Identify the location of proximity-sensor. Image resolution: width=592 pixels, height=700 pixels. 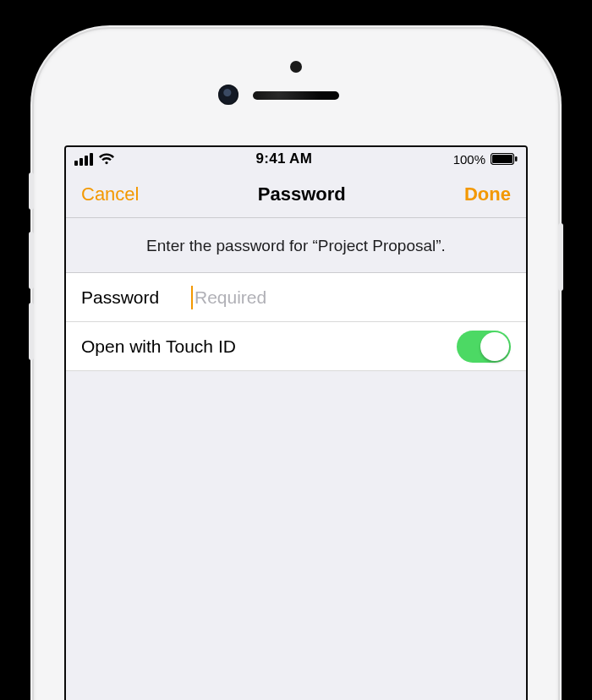
(296, 67).